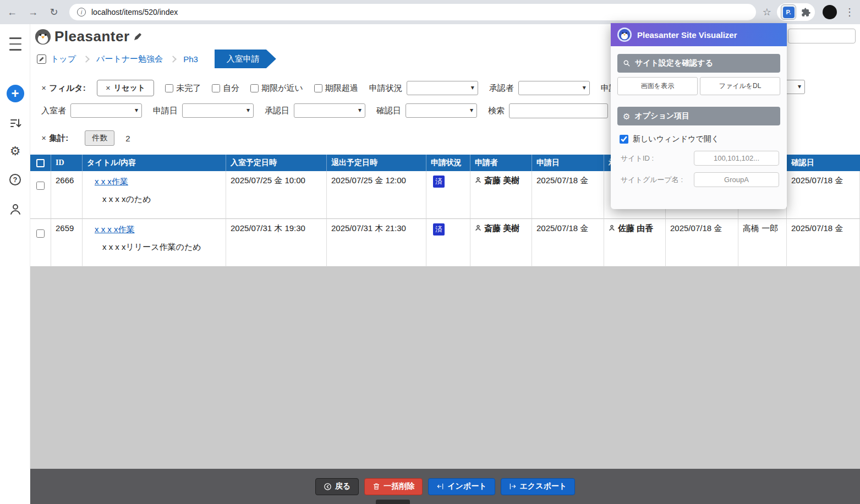 The height and width of the screenshot is (504, 860). I want to click on breadcrumb-top: トップ, so click(63, 59).